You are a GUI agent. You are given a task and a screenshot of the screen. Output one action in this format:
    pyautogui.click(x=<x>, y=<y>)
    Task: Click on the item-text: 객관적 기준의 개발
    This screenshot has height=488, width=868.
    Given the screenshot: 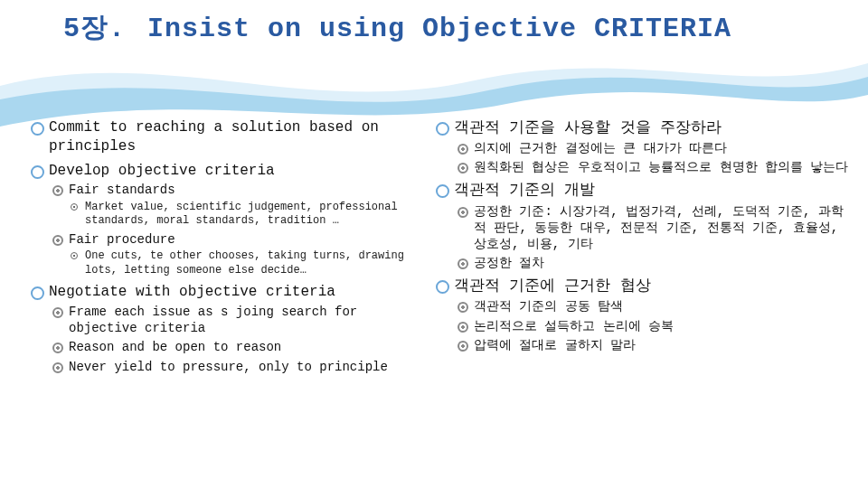 What is the action you would take?
    pyautogui.click(x=524, y=190)
    